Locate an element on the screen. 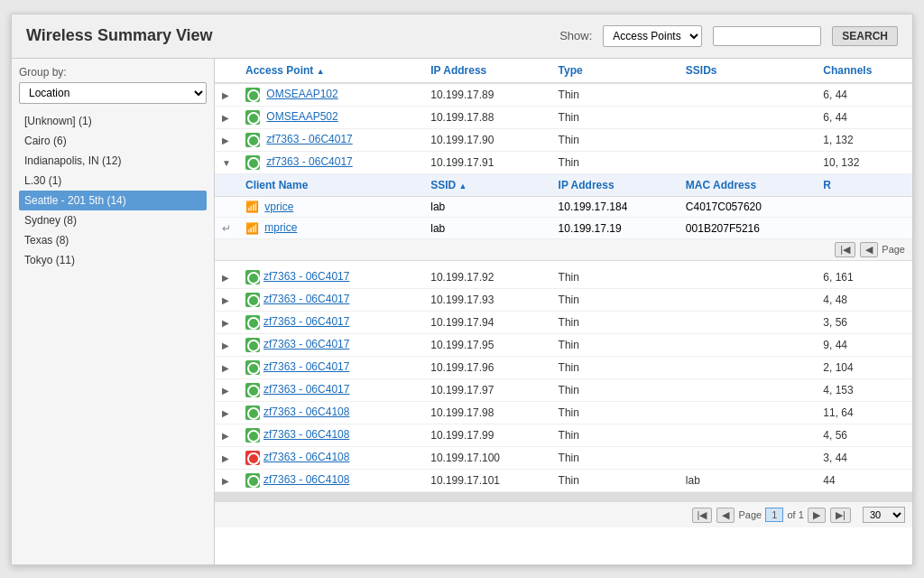 The width and height of the screenshot is (924, 578). sub-col-client: Client Name is located at coordinates (330, 184).